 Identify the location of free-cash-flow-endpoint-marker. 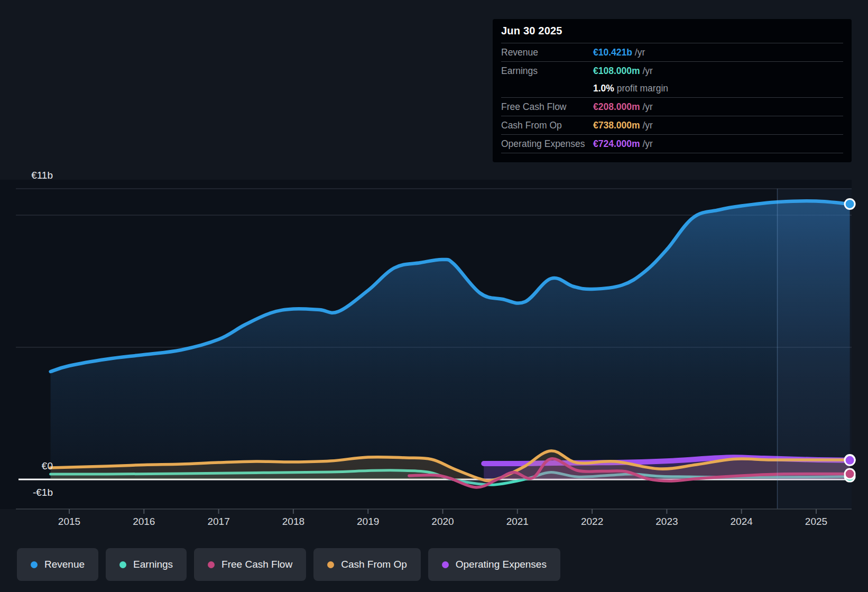
(850, 474).